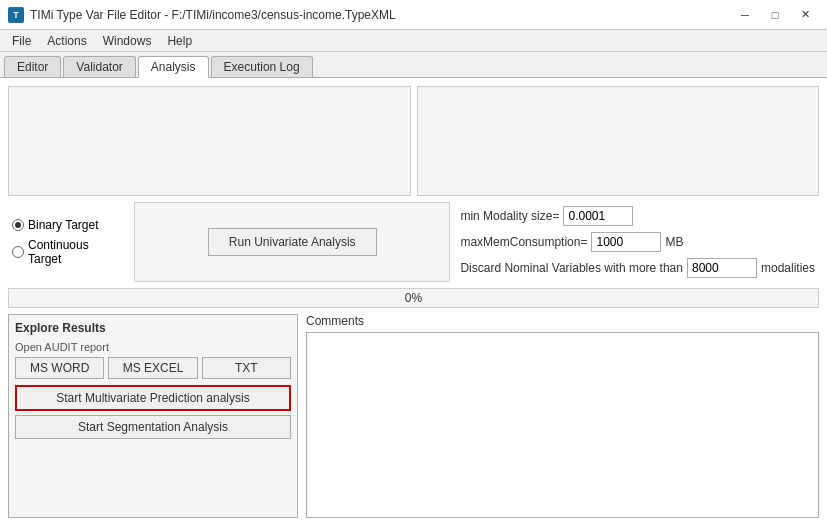  What do you see at coordinates (414, 298) in the screenshot?
I see `progress-bar: 0%` at bounding box center [414, 298].